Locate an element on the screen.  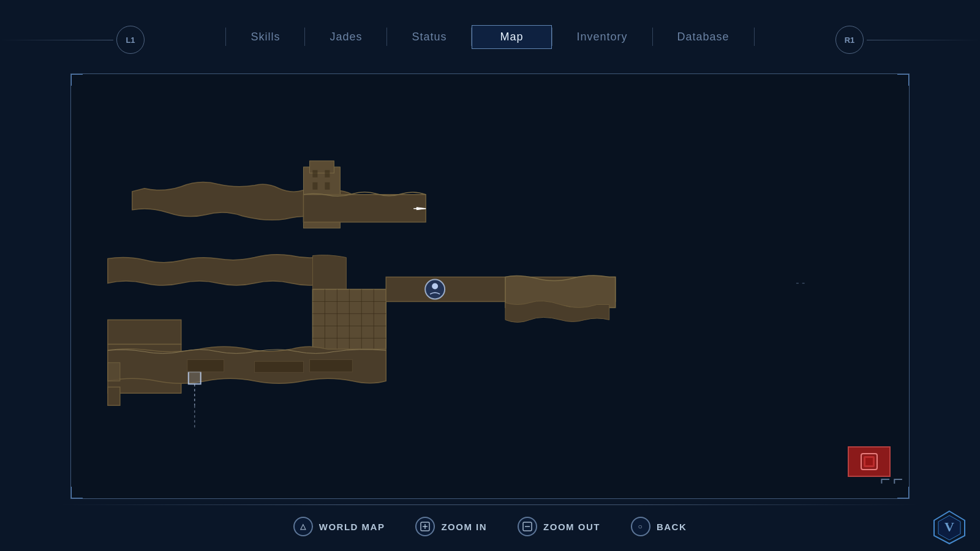
map-mini-button is located at coordinates (869, 462).